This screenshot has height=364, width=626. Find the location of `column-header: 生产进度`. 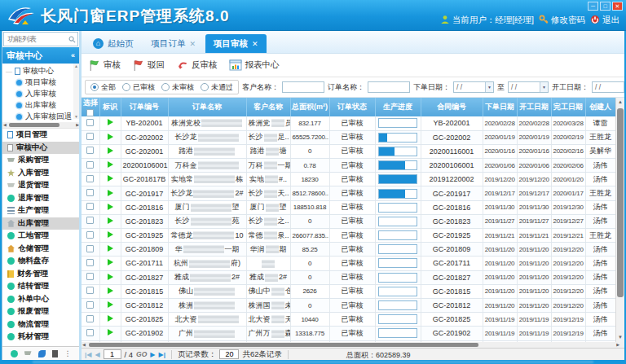

column-header: 生产进度 is located at coordinates (398, 107).